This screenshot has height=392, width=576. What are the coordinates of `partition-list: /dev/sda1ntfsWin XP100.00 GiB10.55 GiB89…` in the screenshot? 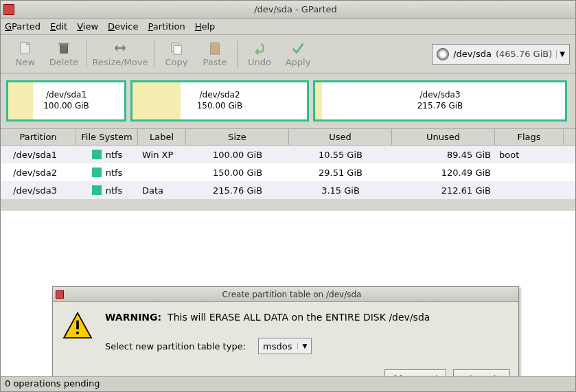 It's located at (288, 172).